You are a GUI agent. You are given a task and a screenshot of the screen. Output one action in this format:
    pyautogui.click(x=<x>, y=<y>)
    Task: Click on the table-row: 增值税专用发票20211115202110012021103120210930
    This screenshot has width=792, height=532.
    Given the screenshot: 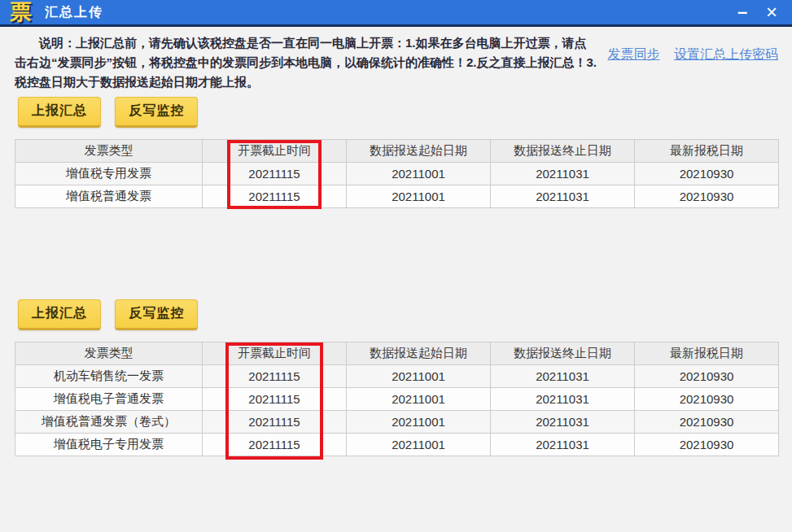 What is the action you would take?
    pyautogui.click(x=397, y=174)
    